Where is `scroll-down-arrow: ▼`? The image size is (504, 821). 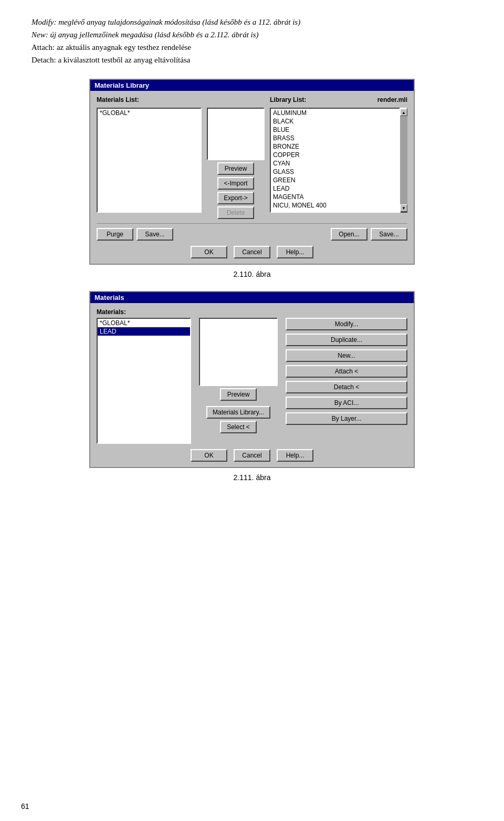
scroll-down-arrow: ▼ is located at coordinates (404, 208).